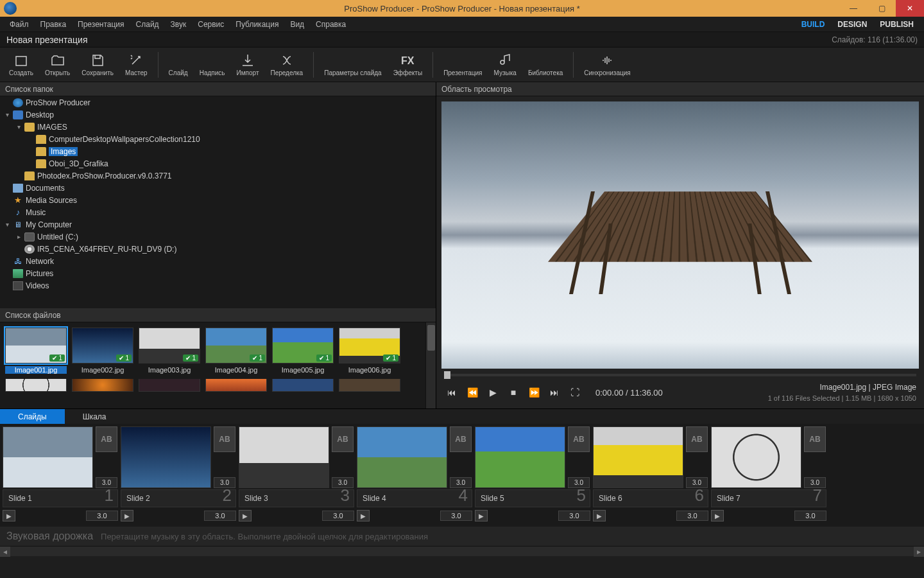  What do you see at coordinates (218, 127) in the screenshot?
I see `tree-item: ▾IMAGES` at bounding box center [218, 127].